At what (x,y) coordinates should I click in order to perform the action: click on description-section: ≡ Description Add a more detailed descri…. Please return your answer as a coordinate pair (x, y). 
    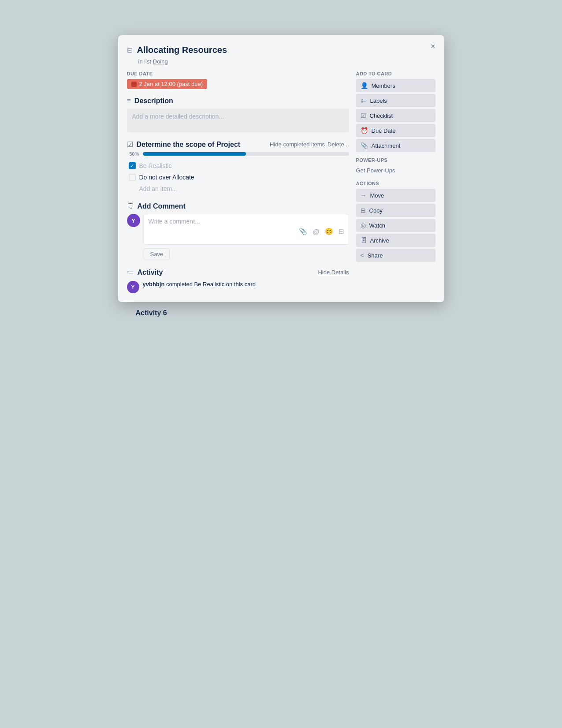
    Looking at the image, I should click on (238, 115).